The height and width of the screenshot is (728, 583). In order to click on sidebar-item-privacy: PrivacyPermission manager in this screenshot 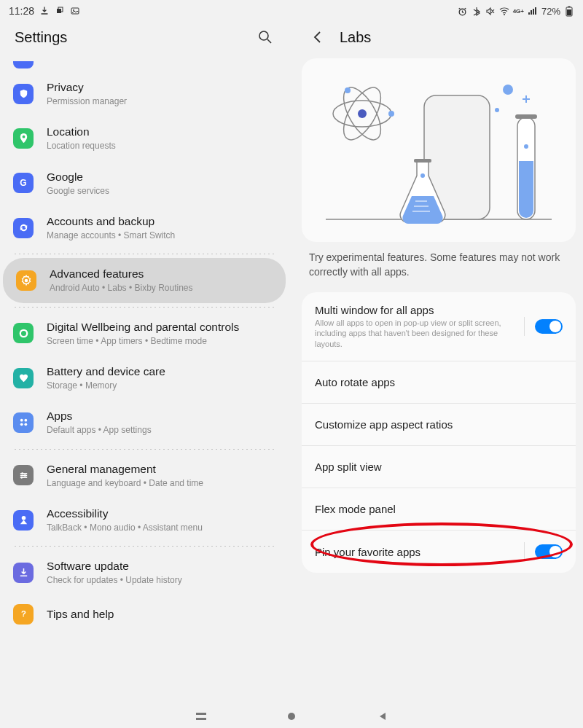, I will do `click(144, 93)`.